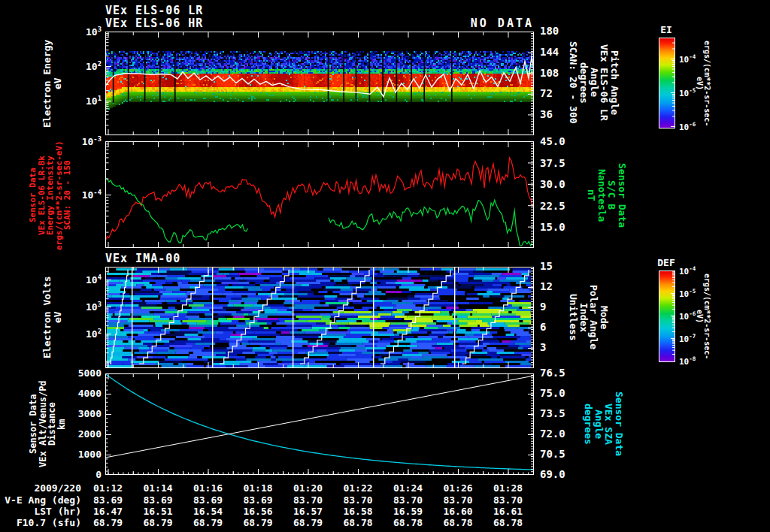  I want to click on axis-tick-label: 0, so click(62, 475).